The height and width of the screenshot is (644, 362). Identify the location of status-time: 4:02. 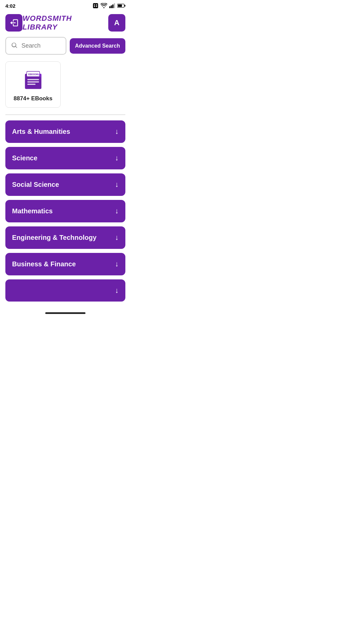
(10, 6).